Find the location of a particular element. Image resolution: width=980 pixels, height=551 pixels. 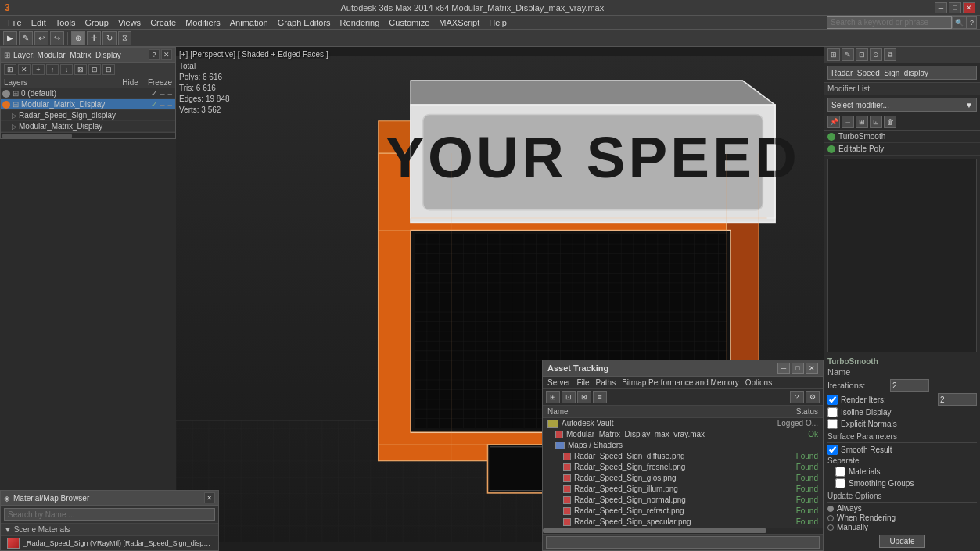

asset-close-btn: ✕ is located at coordinates (812, 368).